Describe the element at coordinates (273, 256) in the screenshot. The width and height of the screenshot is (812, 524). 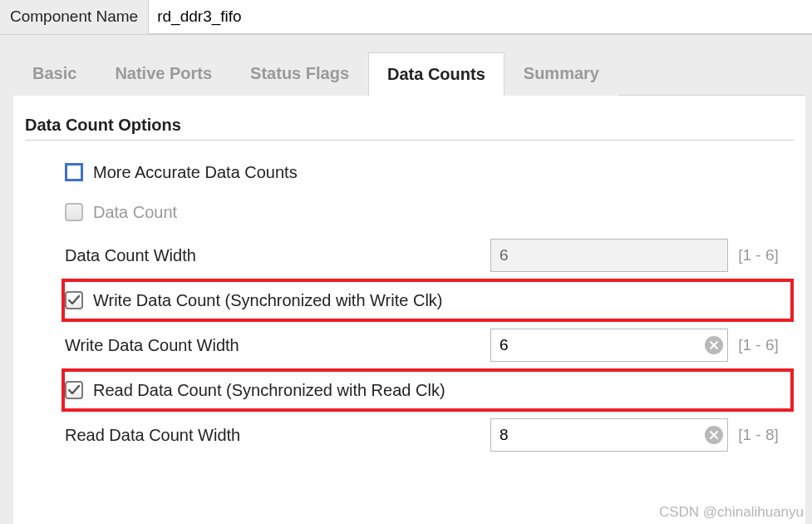
I see `data-count-width-label: Data Count Width` at that location.